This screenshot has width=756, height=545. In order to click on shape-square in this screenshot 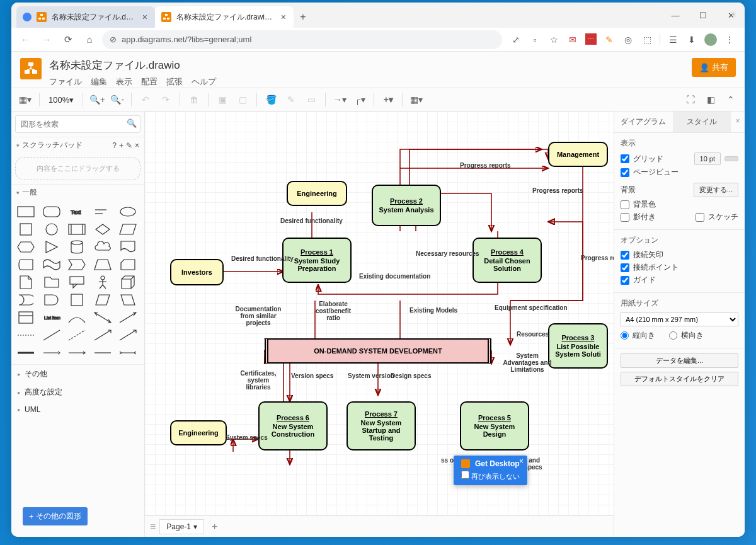, I will do `click(26, 229)`.